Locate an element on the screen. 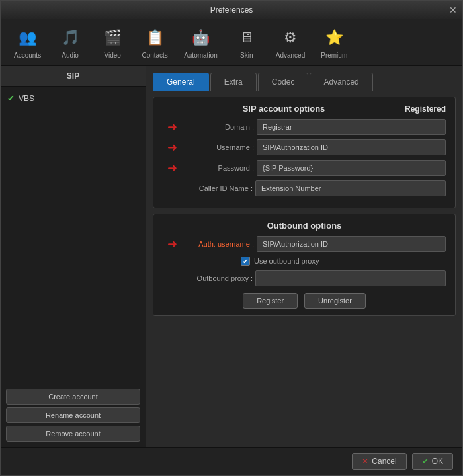 This screenshot has width=463, height=476. callerid-input is located at coordinates (351, 188).